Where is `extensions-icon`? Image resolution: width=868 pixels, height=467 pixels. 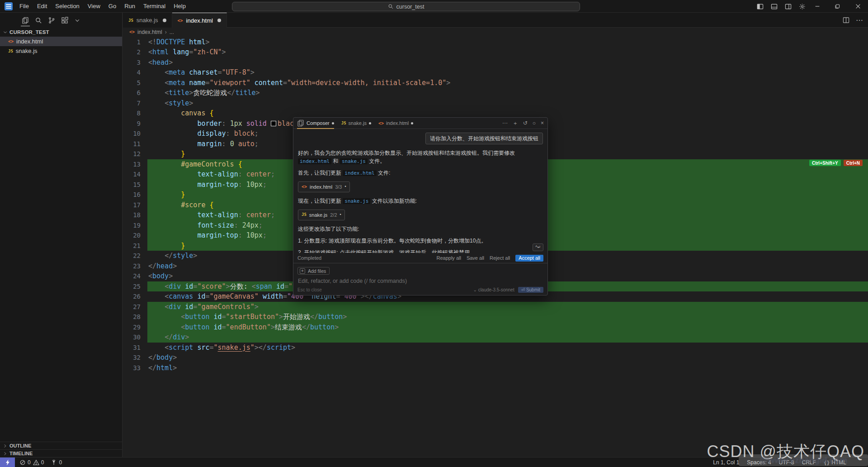 extensions-icon is located at coordinates (65, 20).